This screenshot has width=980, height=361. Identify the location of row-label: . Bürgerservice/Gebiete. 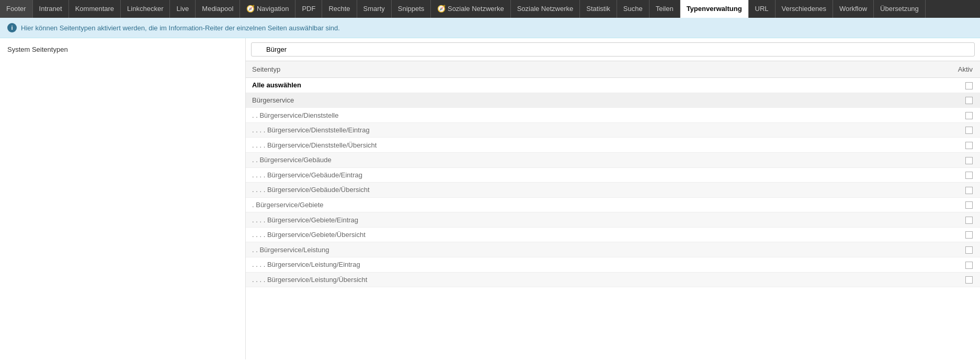
(597, 205).